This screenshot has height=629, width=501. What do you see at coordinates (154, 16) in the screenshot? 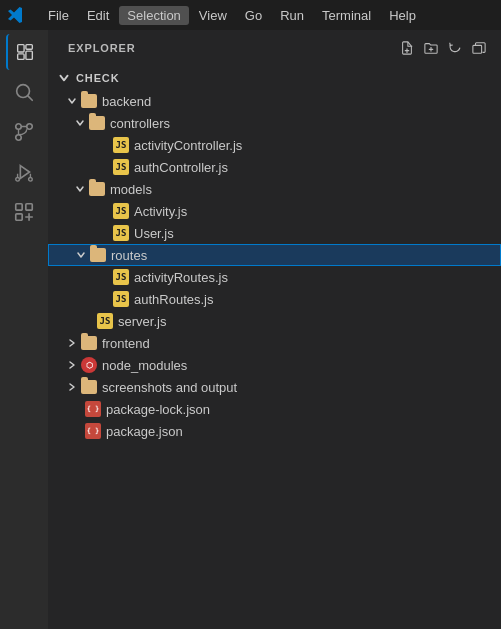
I see `menu-selection: Selection` at bounding box center [154, 16].